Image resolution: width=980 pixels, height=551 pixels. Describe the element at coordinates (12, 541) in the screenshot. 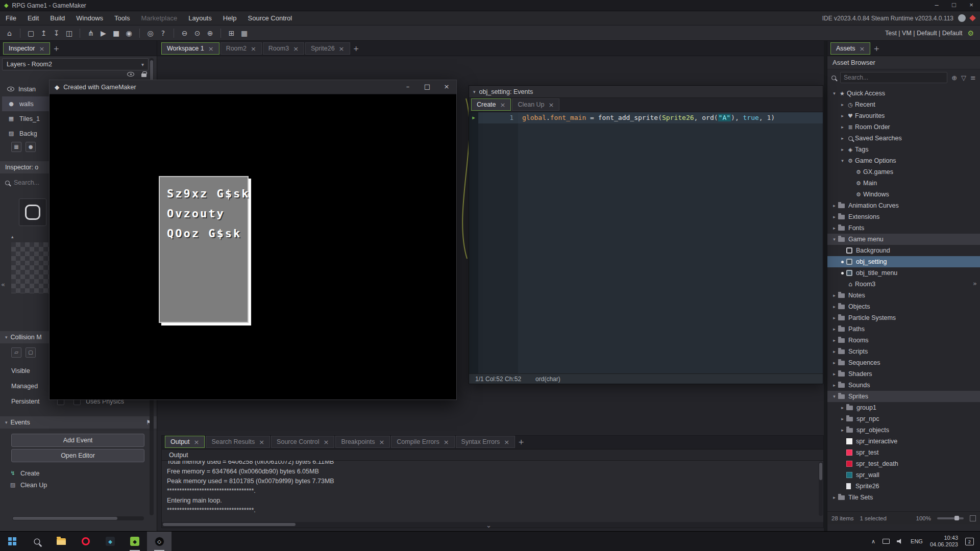

I see `start-taskbar-icon` at that location.